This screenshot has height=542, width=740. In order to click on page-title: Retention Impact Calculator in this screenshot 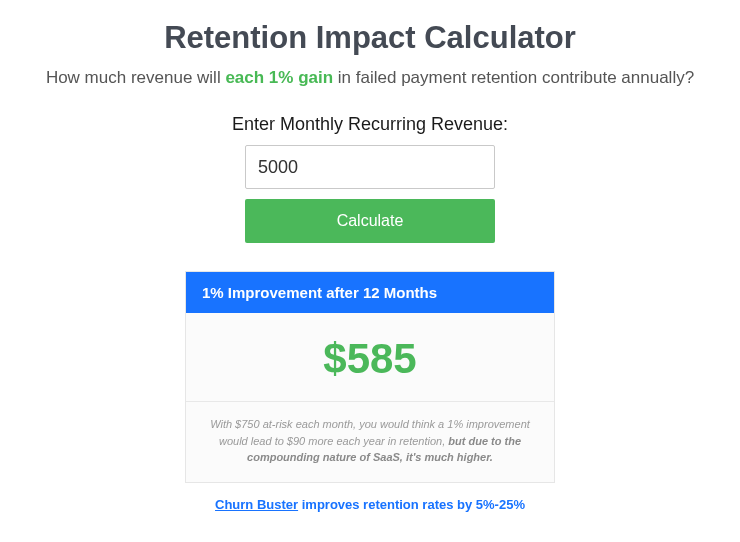, I will do `click(370, 38)`.